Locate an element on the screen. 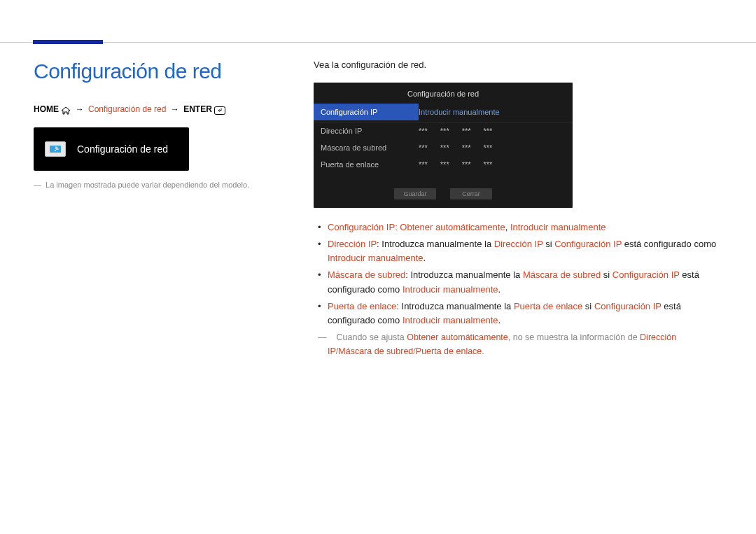 The image size is (756, 534). image-disclaimer-text: La imagen mostrada puede variar dependie… is located at coordinates (147, 185).